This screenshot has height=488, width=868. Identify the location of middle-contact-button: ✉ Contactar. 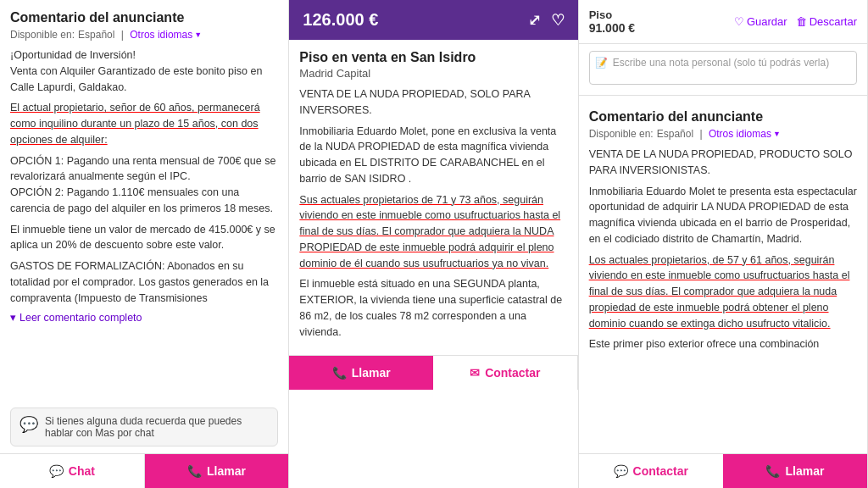
(505, 373).